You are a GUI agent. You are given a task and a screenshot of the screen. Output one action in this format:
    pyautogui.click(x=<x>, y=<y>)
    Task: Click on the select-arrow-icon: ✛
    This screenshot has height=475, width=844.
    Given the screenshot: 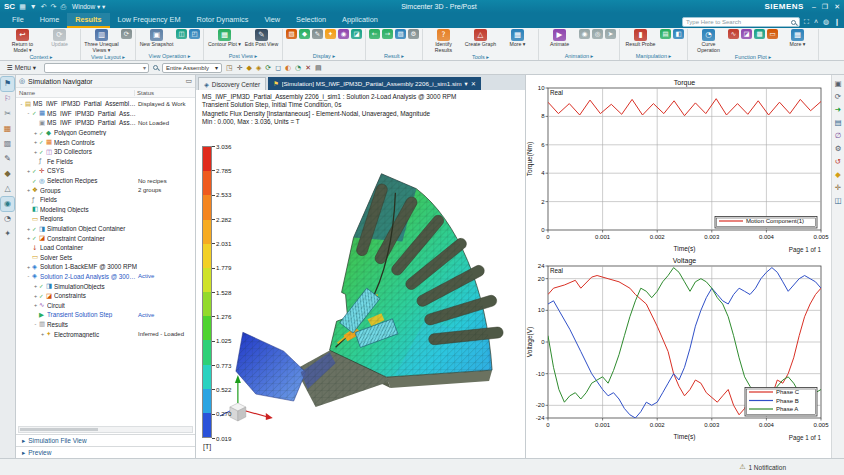 What is the action you would take?
    pyautogui.click(x=240, y=68)
    